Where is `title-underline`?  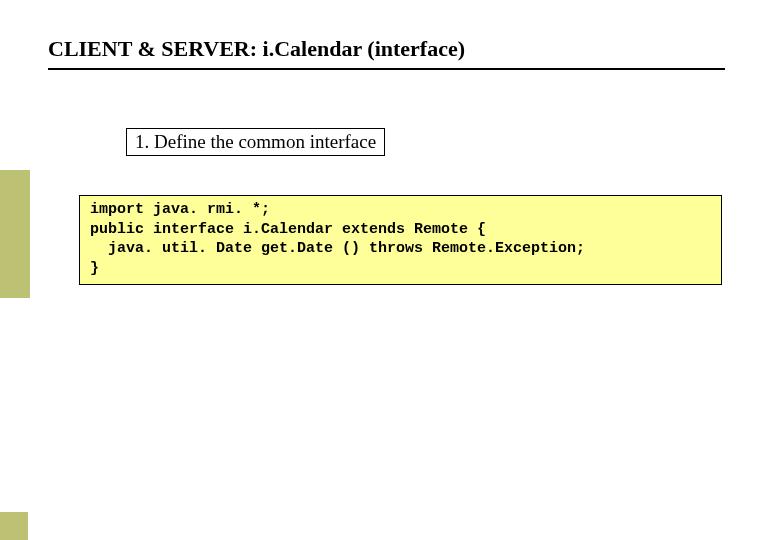 title-underline is located at coordinates (386, 69).